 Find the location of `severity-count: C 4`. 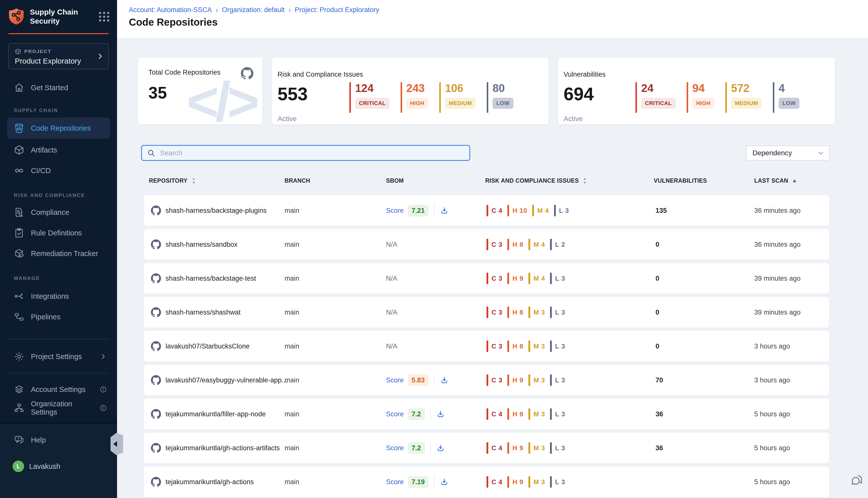

severity-count: C 4 is located at coordinates (497, 482).